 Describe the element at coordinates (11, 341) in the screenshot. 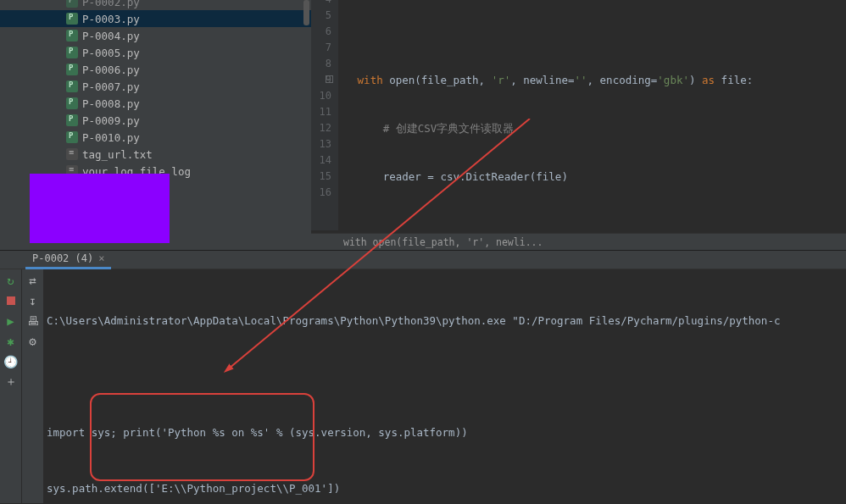

I see `debug-icon: ✱` at that location.